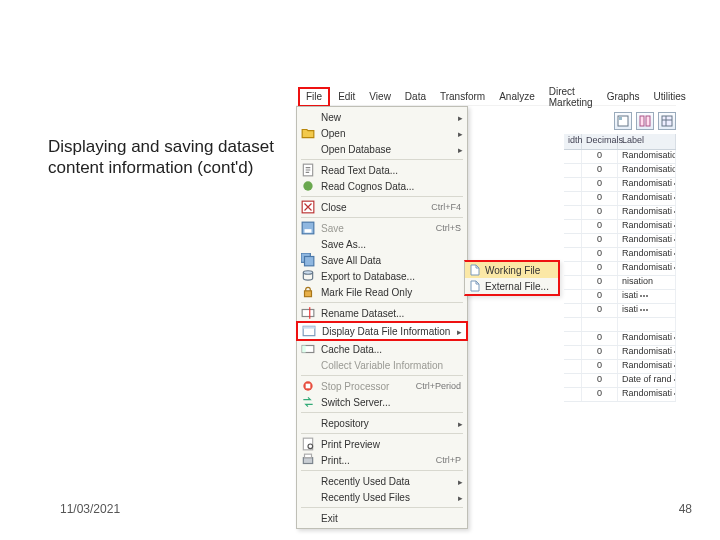 The image size is (720, 540). Describe the element at coordinates (620, 325) in the screenshot. I see `grid-row` at that location.